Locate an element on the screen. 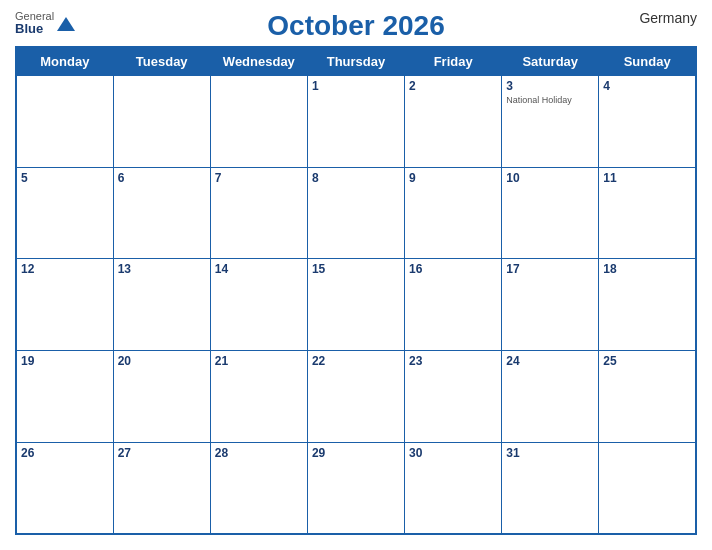  date-number: 9 is located at coordinates (453, 178).